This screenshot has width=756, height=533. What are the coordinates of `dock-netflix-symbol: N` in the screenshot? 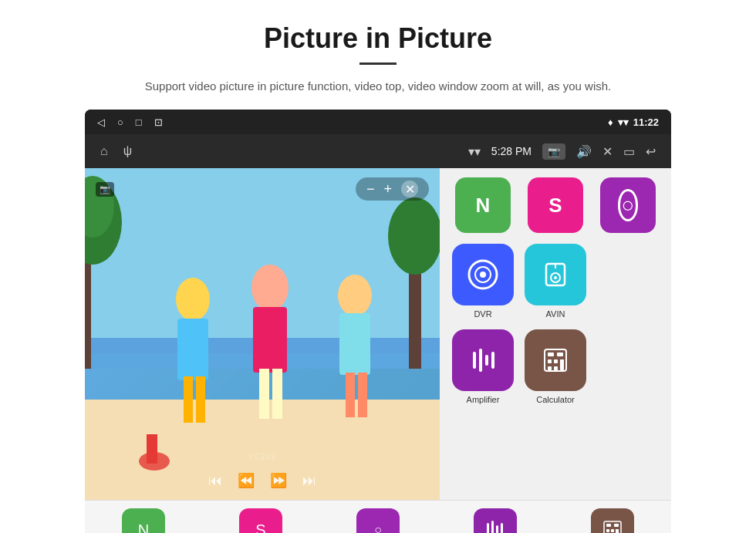 It's located at (143, 528).